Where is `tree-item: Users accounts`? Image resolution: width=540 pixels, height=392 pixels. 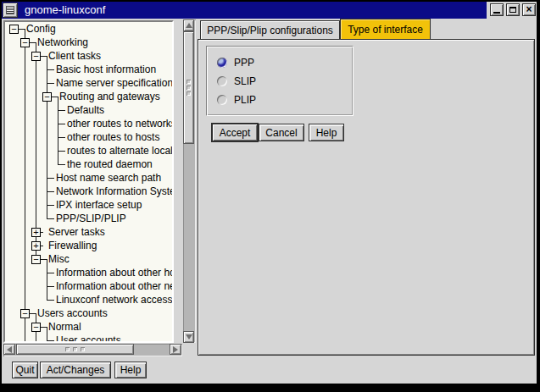
tree-item: Users accounts is located at coordinates (73, 313).